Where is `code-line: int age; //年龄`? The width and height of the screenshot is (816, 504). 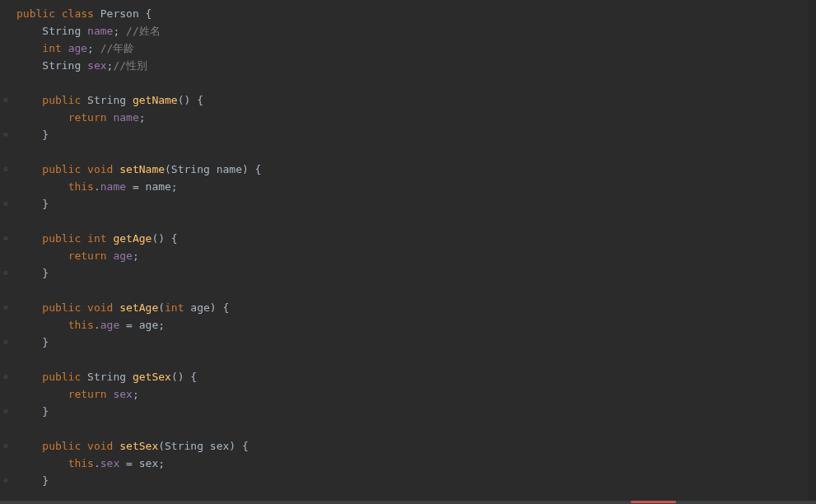 code-line: int age; //年龄 is located at coordinates (417, 48).